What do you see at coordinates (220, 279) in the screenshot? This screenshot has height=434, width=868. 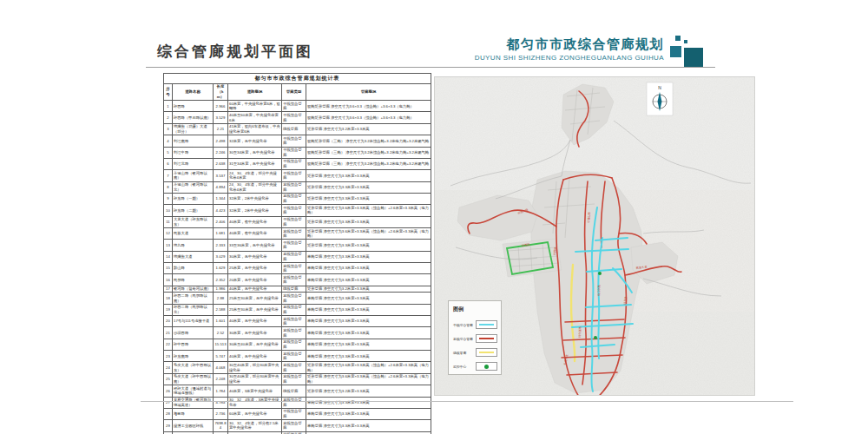 I see `table-cell: 2.352` at bounding box center [220, 279].